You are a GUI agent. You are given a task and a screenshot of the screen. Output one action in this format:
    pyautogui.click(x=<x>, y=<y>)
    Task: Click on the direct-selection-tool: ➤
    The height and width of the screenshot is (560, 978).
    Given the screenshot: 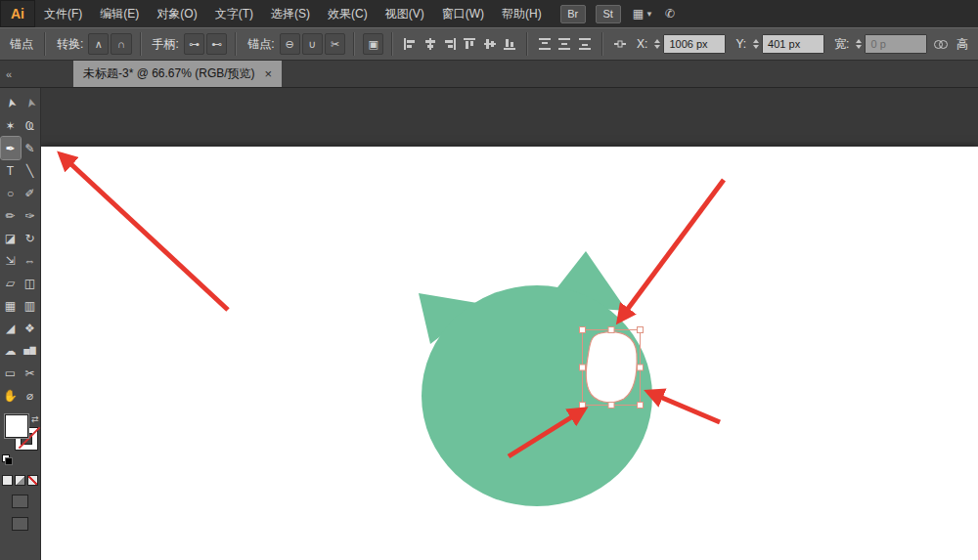 What is the action you would take?
    pyautogui.click(x=29, y=104)
    